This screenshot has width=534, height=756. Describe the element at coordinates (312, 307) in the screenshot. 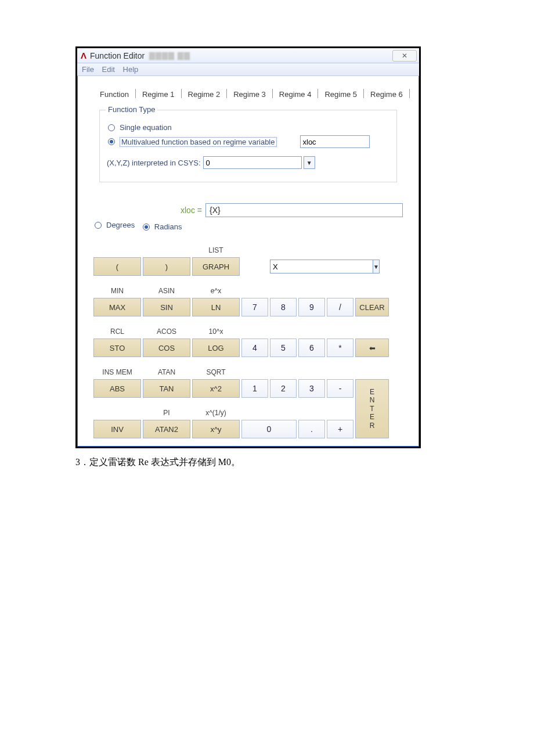

I see `key-9: 9` at that location.